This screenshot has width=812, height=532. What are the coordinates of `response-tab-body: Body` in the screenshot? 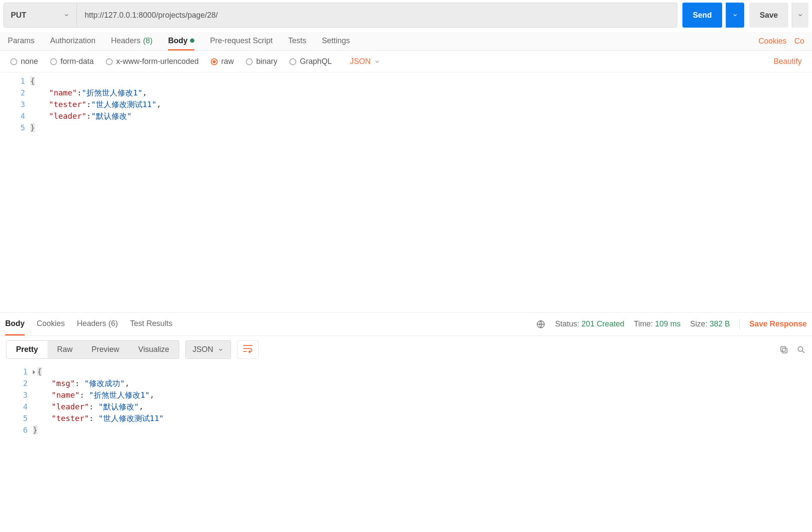 It's located at (15, 324).